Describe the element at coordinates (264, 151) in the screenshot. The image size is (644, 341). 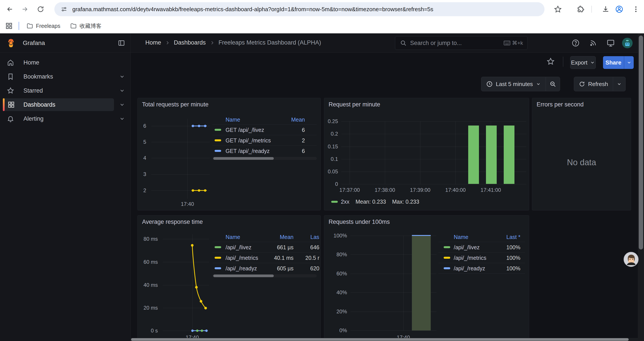
I see `legend-row: GET /api/_/readyz 6` at that location.